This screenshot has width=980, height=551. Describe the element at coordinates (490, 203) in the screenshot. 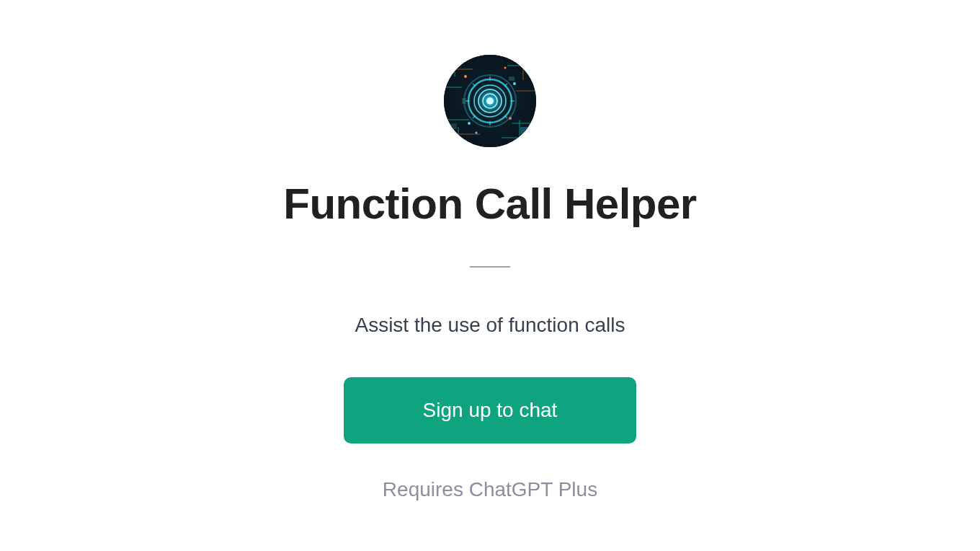

I see `page-title: Function Call Helper` at that location.